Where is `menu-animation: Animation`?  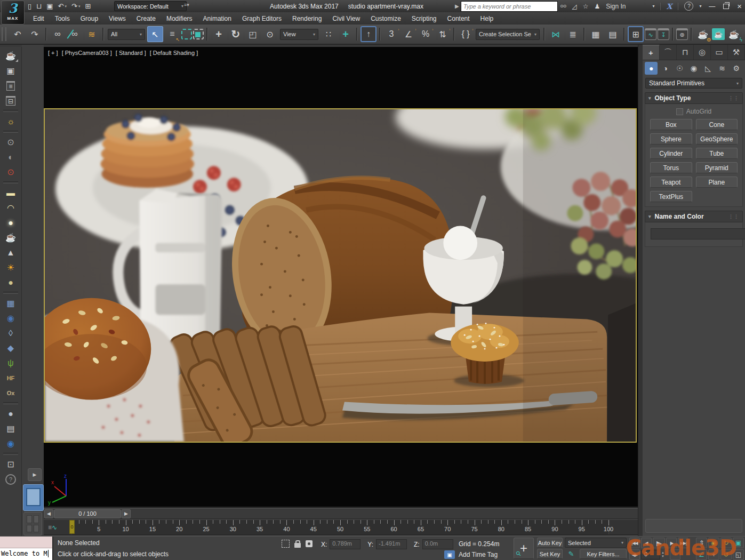
menu-animation: Animation is located at coordinates (218, 19).